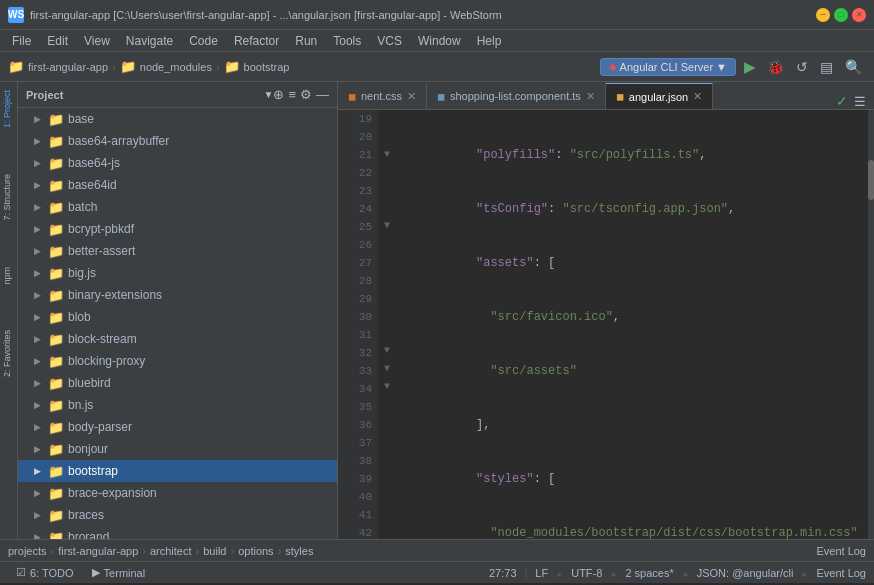 The width and height of the screenshot is (874, 585). Describe the element at coordinates (178, 251) in the screenshot. I see `tree-item-better-assert: ▶ 📁 better-assert` at that location.